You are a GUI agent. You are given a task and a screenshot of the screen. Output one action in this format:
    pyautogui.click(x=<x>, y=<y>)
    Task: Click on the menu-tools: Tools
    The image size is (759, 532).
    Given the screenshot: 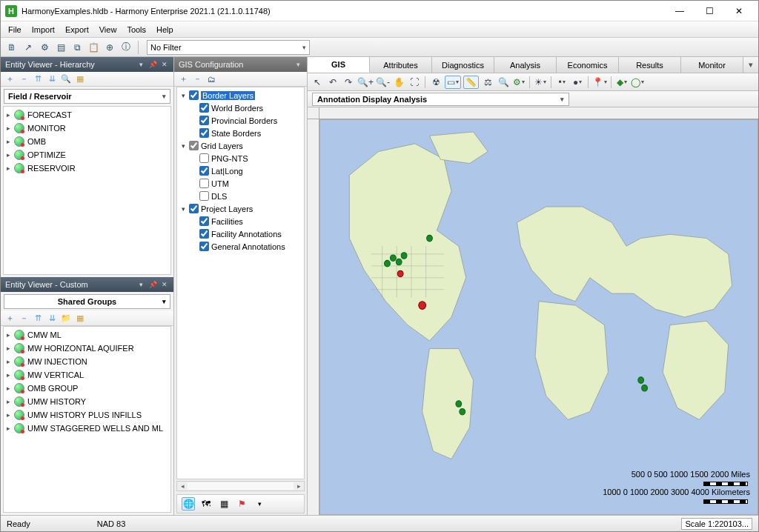 What is the action you would take?
    pyautogui.click(x=136, y=30)
    